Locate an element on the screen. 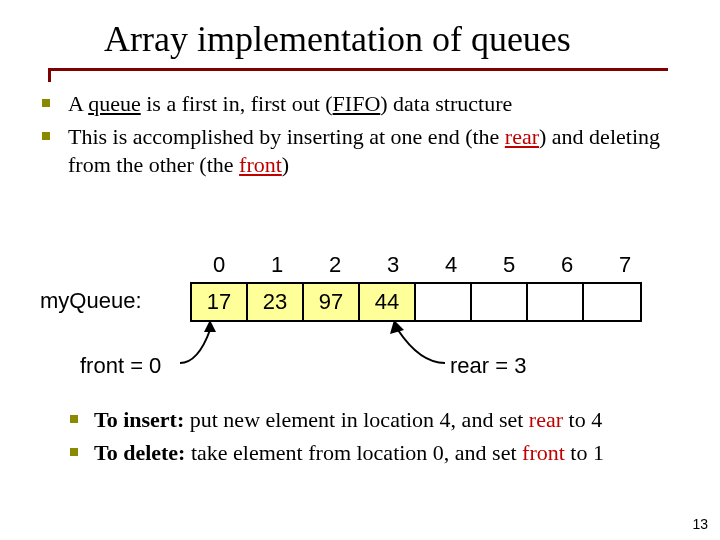 The image size is (720, 540). bullet-2: This is accomplished by inserting at one… is located at coordinates (363, 152).